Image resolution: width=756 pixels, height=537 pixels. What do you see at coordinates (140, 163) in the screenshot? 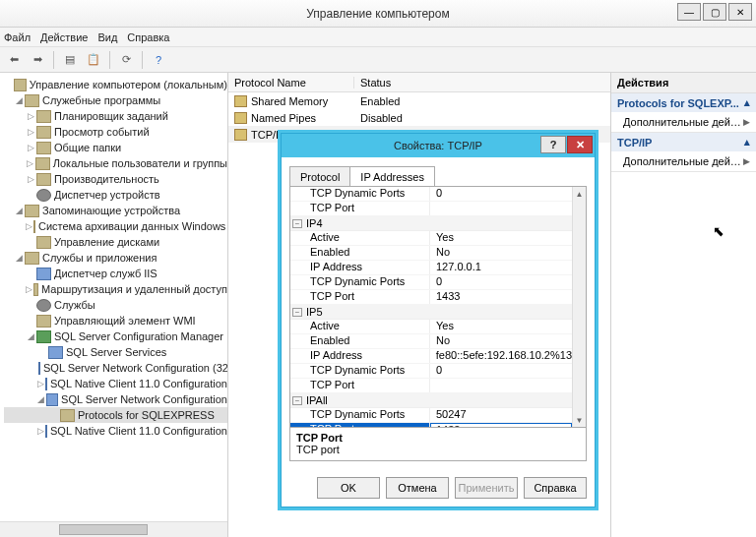
I see `tree-local-users: Локальные пользователи и группы` at bounding box center [140, 163].